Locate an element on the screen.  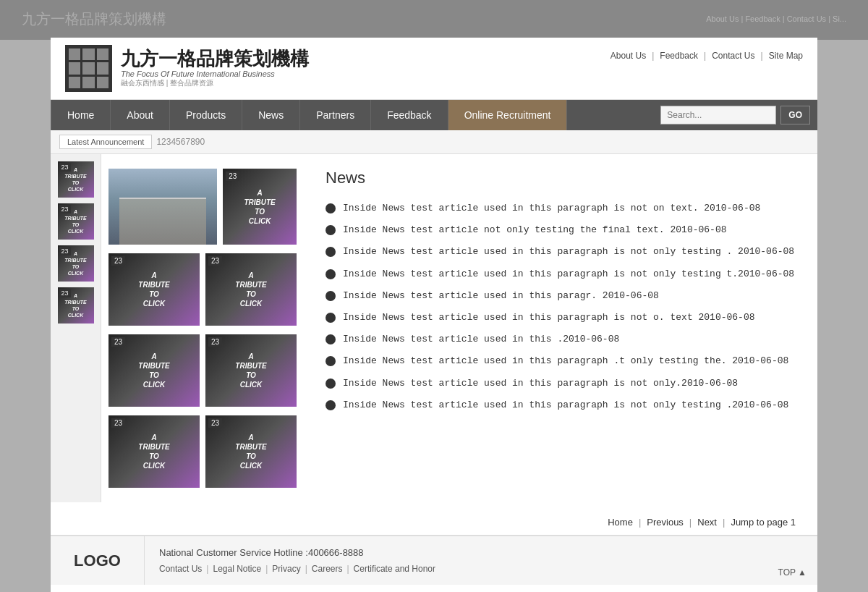
nav-about: About is located at coordinates (140, 115).